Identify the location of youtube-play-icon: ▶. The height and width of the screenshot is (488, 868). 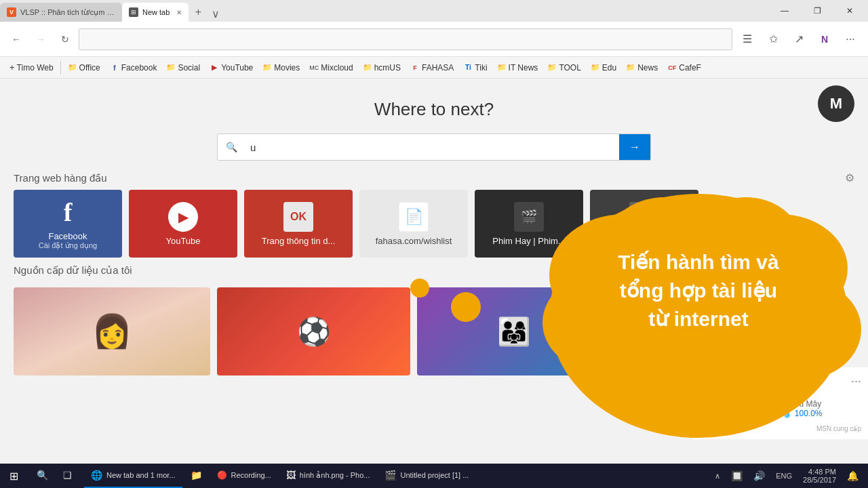
(183, 217).